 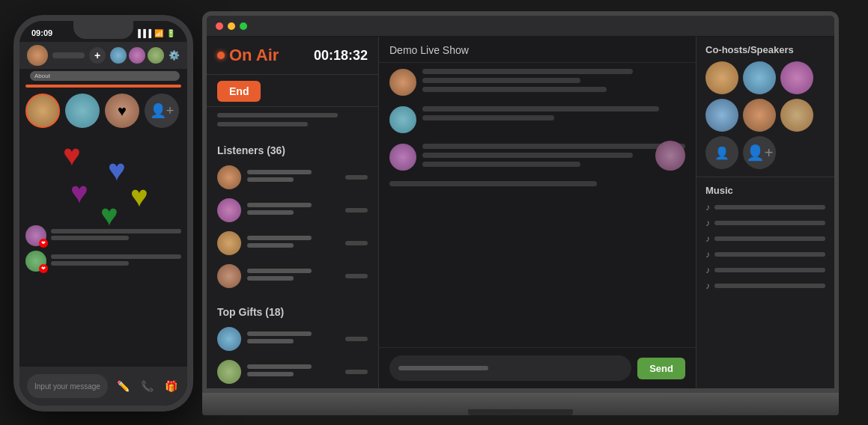 What do you see at coordinates (765, 241) in the screenshot?
I see `music-section: Music ♪ ♪ ♪` at bounding box center [765, 241].